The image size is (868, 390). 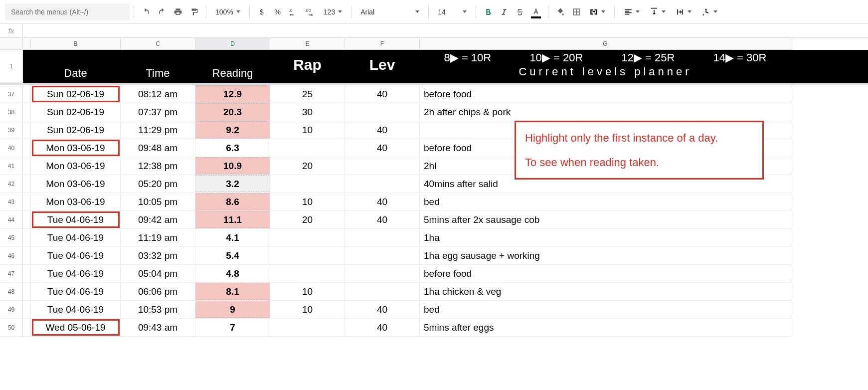 I want to click on row-number: 43, so click(x=11, y=202).